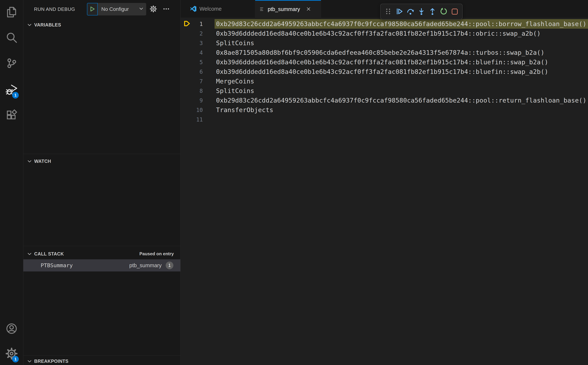 The image size is (588, 365). What do you see at coordinates (15, 95) in the screenshot?
I see `debug-badge: 1` at bounding box center [15, 95].